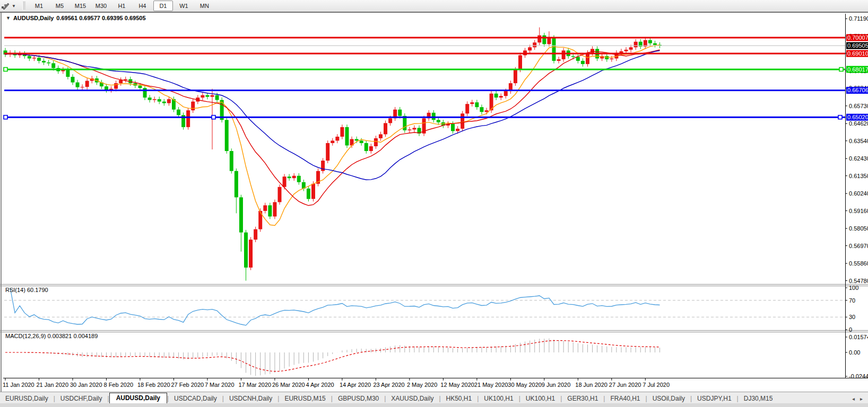  What do you see at coordinates (412, 399) in the screenshot?
I see `tab-xauusd-daily: XAUUSD,Daily` at bounding box center [412, 399].